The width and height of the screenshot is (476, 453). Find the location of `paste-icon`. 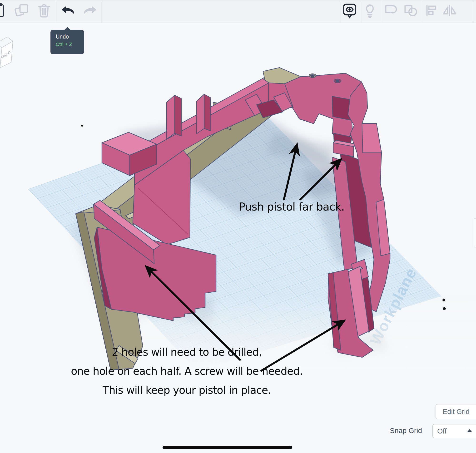

paste-icon is located at coordinates (2, 10).